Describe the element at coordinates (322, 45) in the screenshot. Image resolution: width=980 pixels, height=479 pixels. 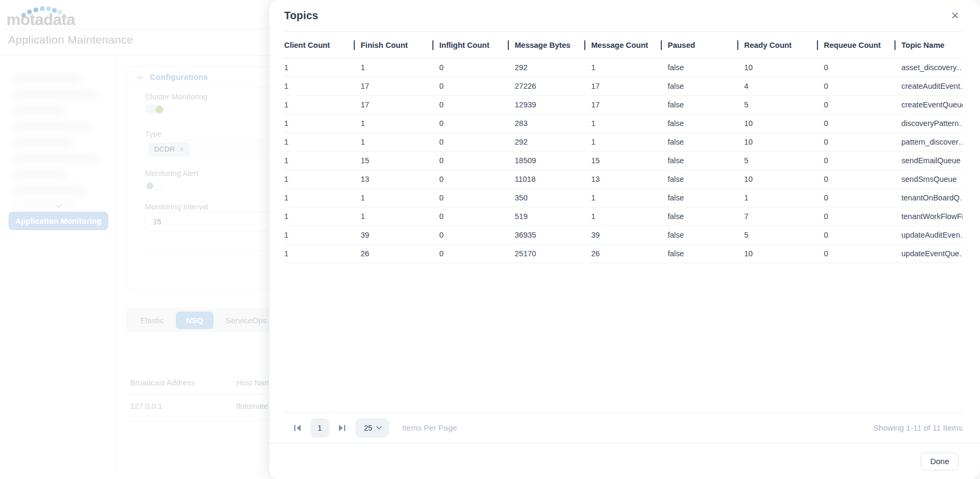
I see `column-header: Client Count` at that location.